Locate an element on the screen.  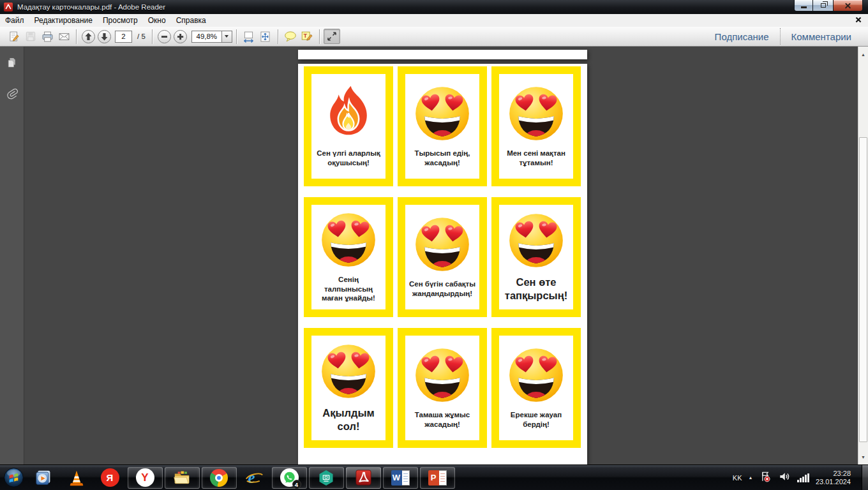
praise-card-inner: Ақылдым сол! is located at coordinates (348, 388).